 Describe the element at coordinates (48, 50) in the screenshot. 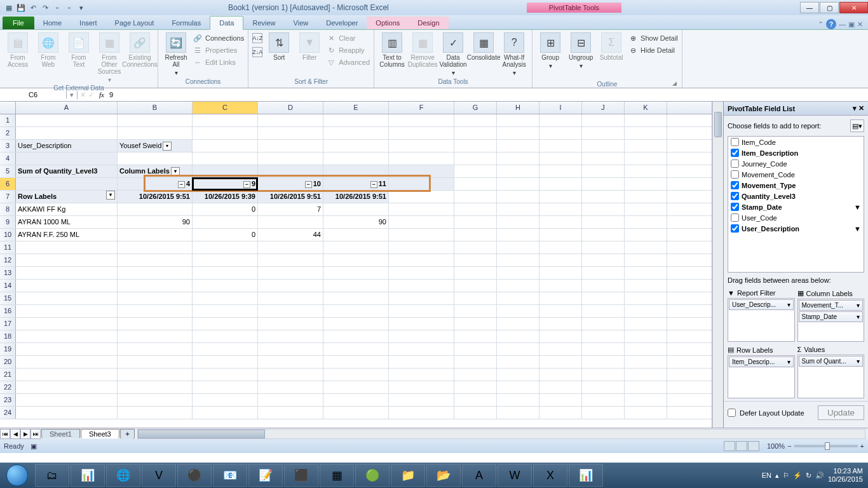

I see `from-web-button: 🌐From Web` at that location.